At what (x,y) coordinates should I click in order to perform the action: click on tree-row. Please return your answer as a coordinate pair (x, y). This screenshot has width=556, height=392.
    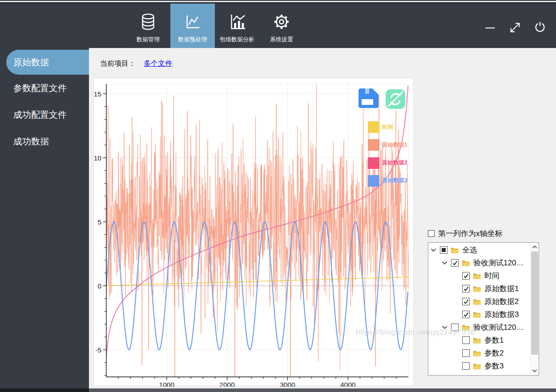
    Looking at the image, I should click on (479, 374).